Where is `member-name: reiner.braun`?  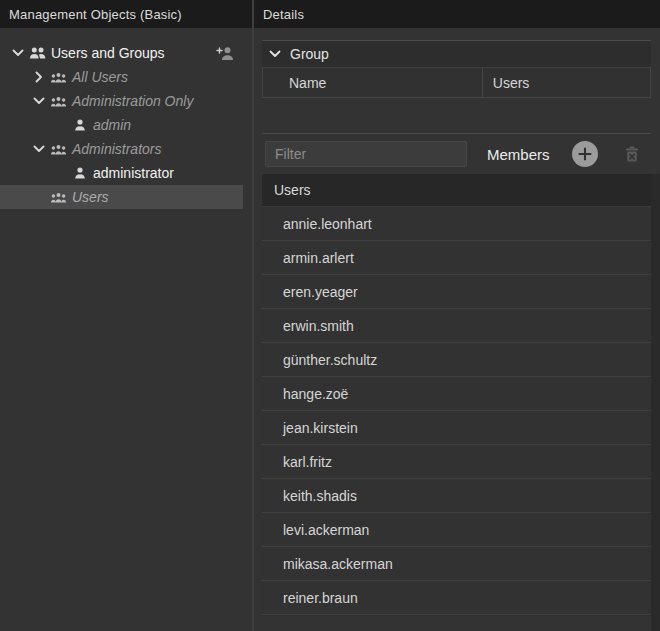 member-name: reiner.braun is located at coordinates (320, 598).